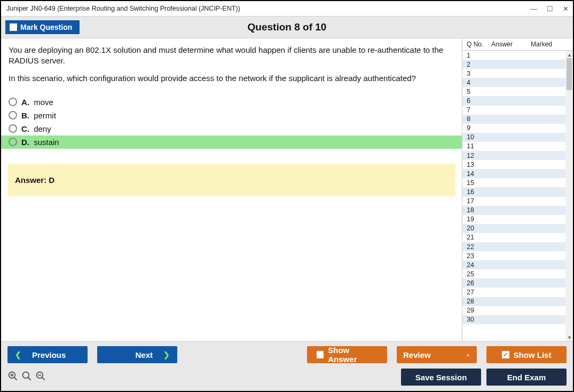 The width and height of the screenshot is (574, 392). What do you see at coordinates (569, 196) in the screenshot?
I see `scrollbar: ▴ ▾` at bounding box center [569, 196].